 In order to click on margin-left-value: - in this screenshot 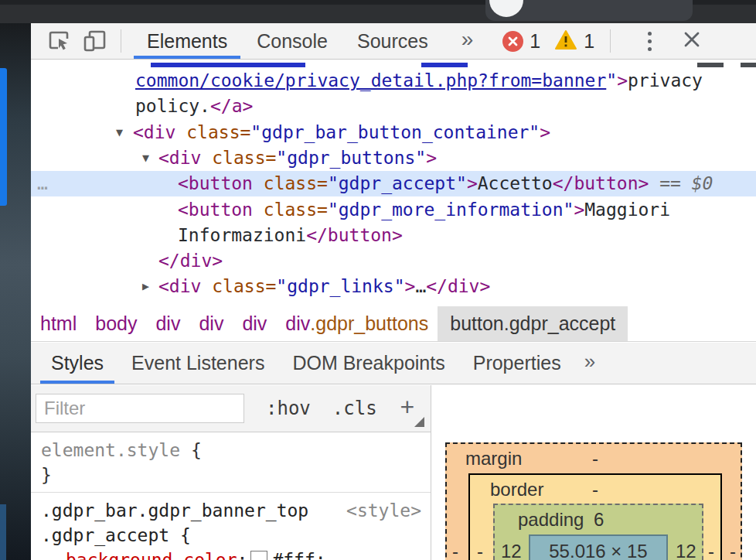, I will do `click(455, 551)`.